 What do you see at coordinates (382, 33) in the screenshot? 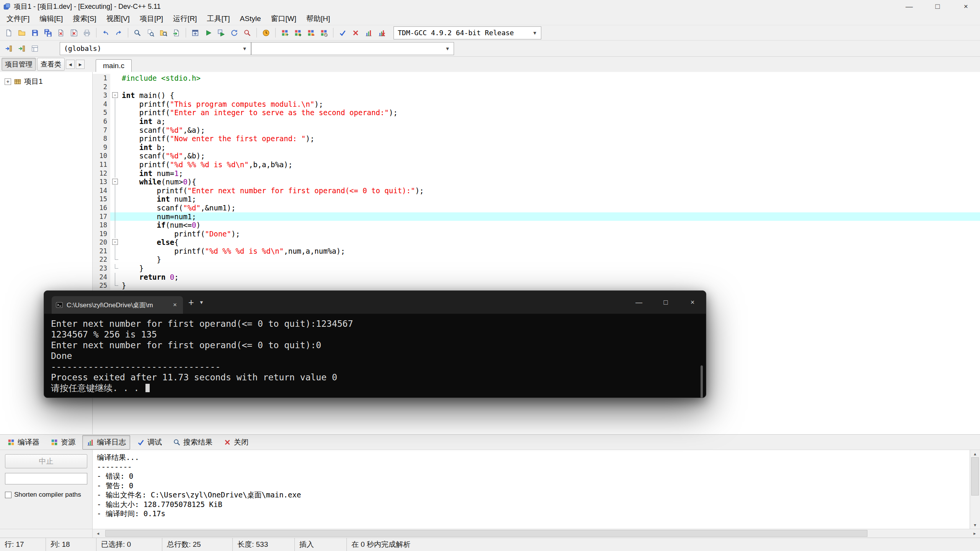
I see `delete-profiling-button` at bounding box center [382, 33].